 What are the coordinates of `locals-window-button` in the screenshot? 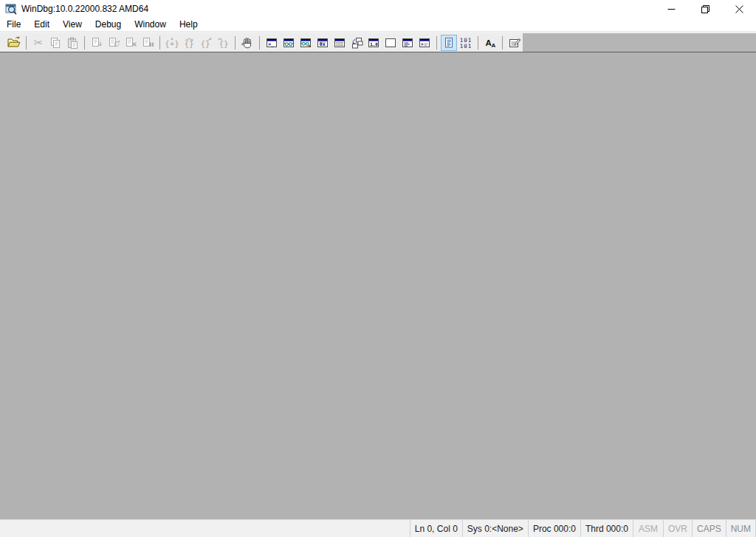 It's located at (306, 43).